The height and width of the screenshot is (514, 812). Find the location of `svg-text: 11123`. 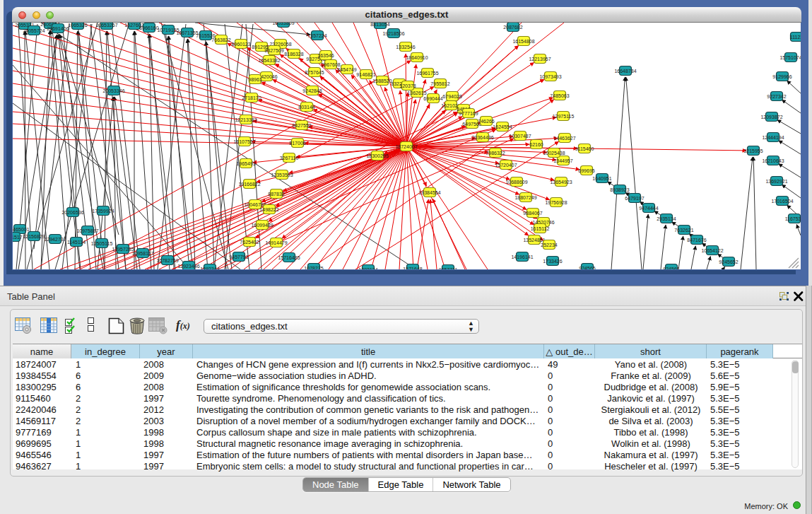

svg-text: 11123 is located at coordinates (796, 37).